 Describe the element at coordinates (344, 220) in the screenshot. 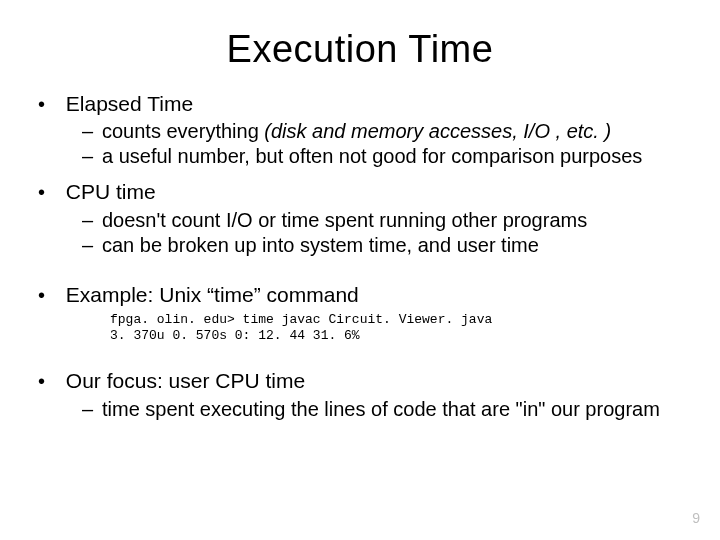

I see `sub-text: doesn't count I/O or time spent running …` at that location.